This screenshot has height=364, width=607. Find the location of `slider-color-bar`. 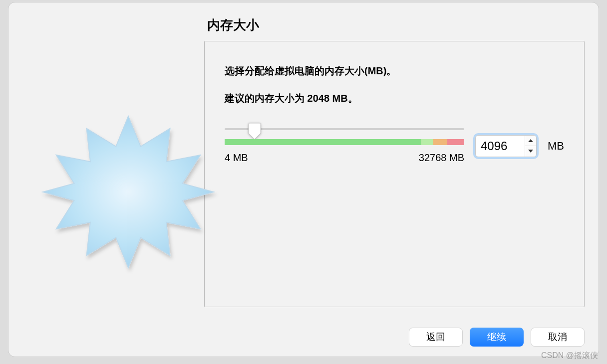

slider-color-bar is located at coordinates (344, 142).